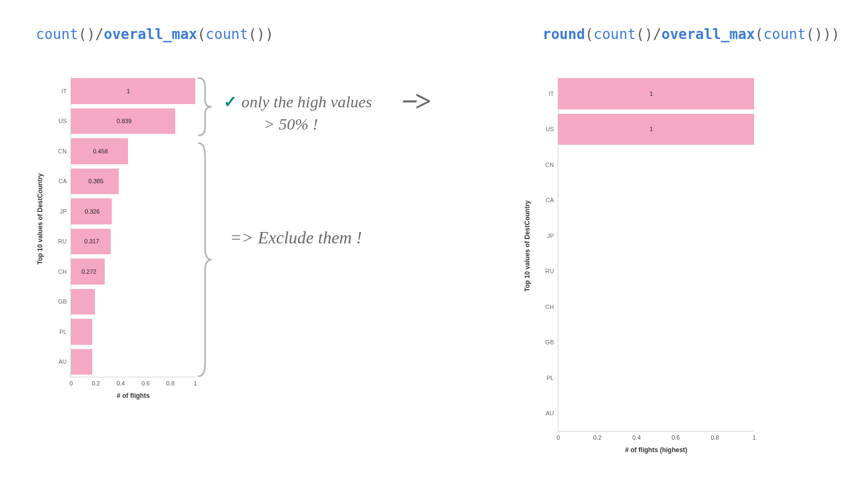 The height and width of the screenshot is (489, 868). Describe the element at coordinates (133, 211) in the screenshot. I see `chart-row: JP0.326` at that location.